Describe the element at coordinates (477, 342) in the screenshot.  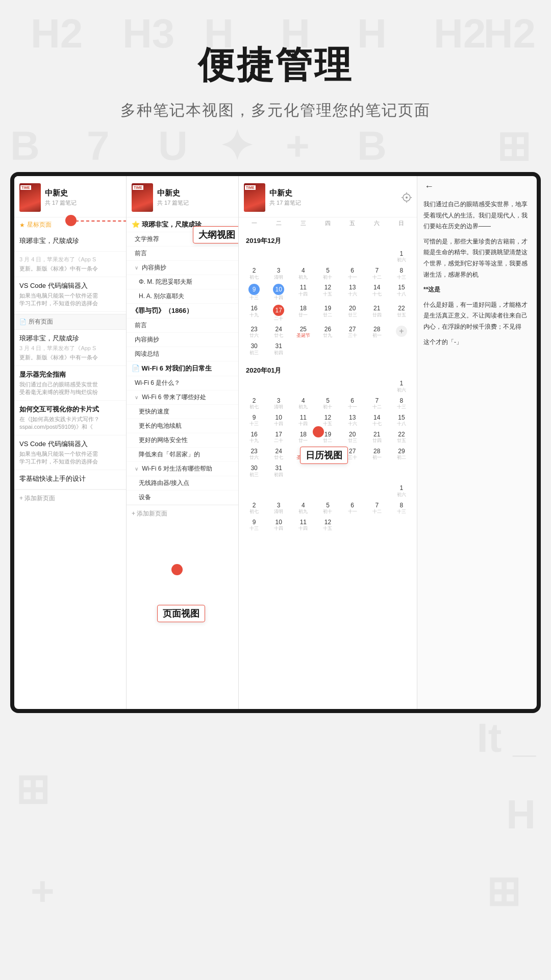
I see `reading-text-5: 这个才的「-」` at that location.